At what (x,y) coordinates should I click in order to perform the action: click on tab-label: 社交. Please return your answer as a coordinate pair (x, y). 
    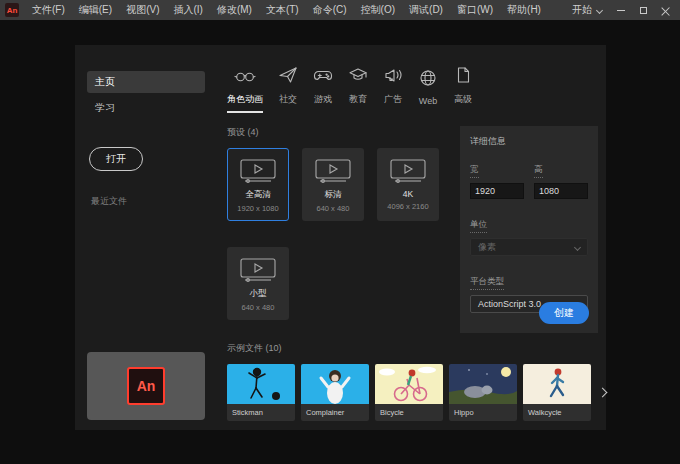
    Looking at the image, I should click on (288, 100).